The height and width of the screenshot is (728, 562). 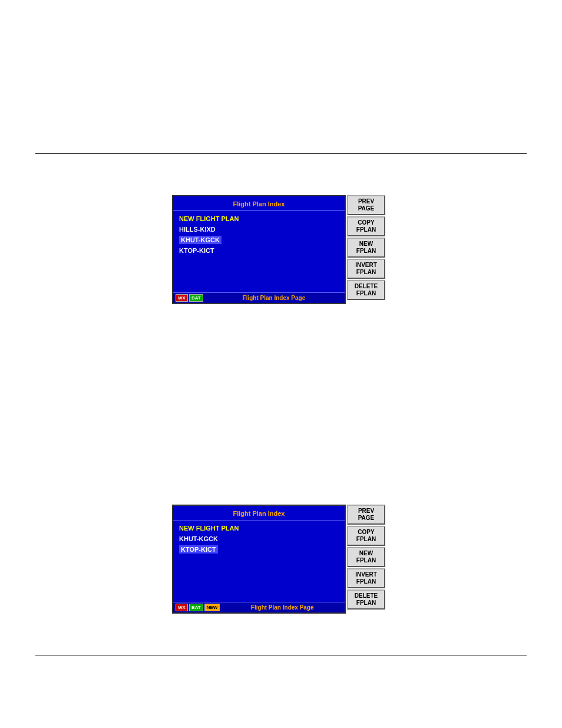 I want to click on delete-fplan-button-1: DELETEFPLAN, so click(x=366, y=290).